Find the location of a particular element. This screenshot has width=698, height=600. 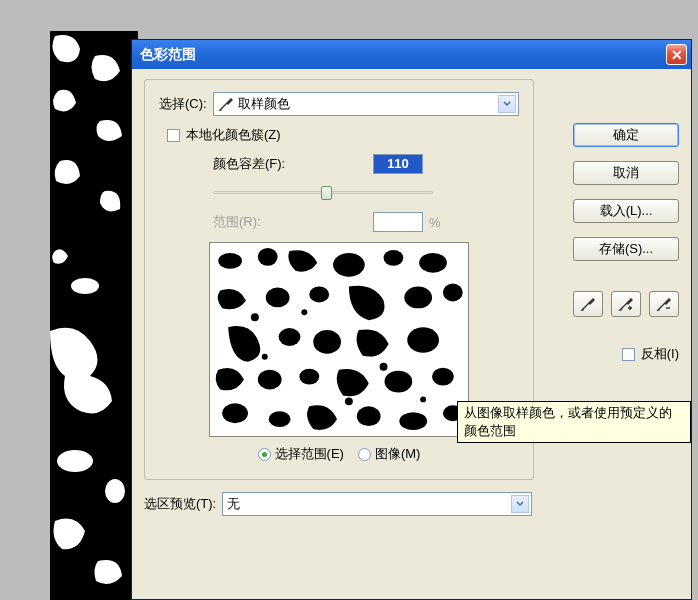

eyedropper-subtract-button is located at coordinates (664, 304).